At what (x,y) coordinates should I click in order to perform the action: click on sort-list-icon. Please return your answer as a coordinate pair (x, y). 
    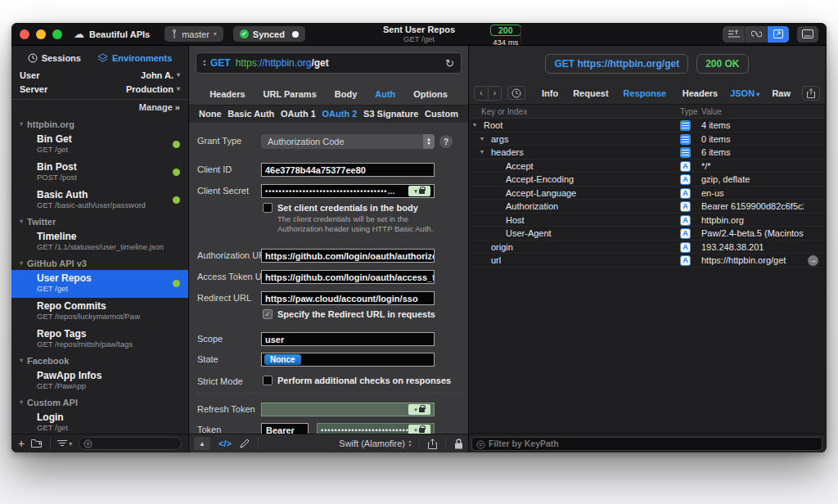
    Looking at the image, I should click on (733, 34).